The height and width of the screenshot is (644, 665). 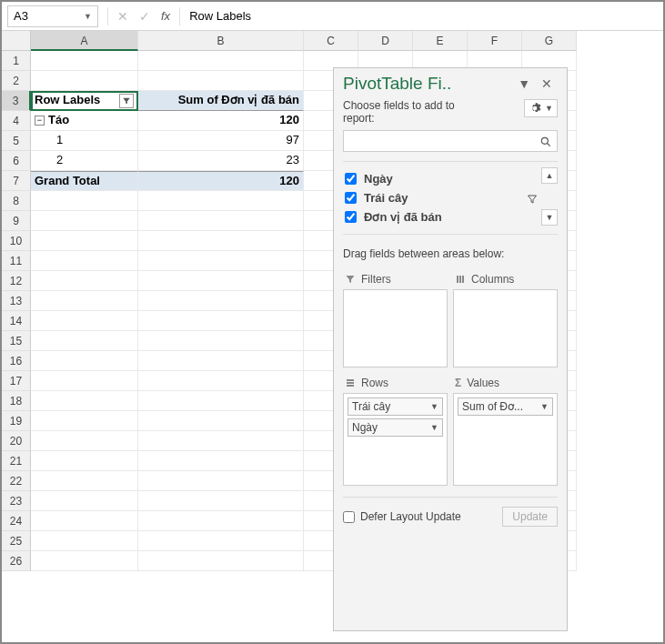 I want to click on row-header-21: 21, so click(x=16, y=461).